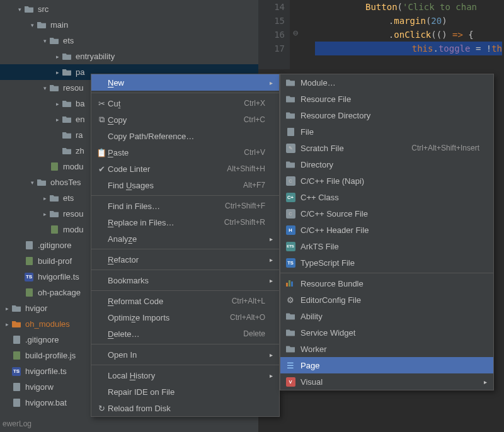 The height and width of the screenshot is (432, 504). Describe the element at coordinates (248, 301) in the screenshot. I see `menu-item-shortcut: Ctrl+Alt+L` at that location.